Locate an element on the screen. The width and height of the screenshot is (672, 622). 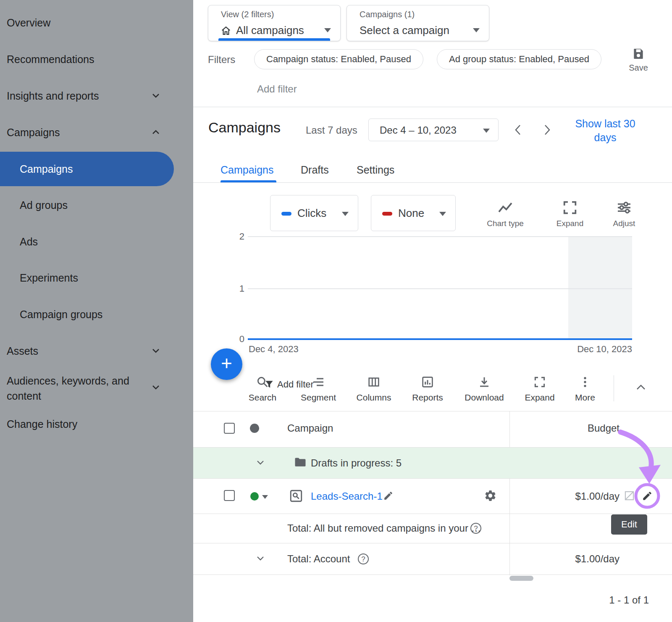
add-filter-link: Add filter is located at coordinates (277, 89).